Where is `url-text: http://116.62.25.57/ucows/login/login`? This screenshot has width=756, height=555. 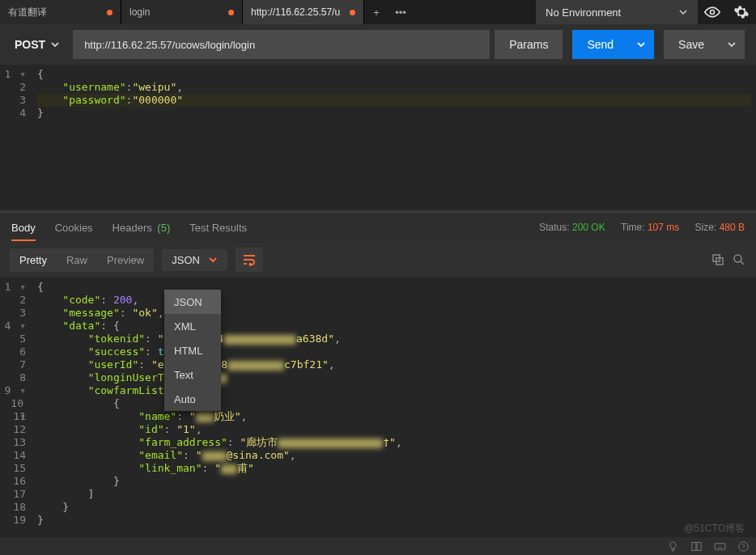 url-text: http://116.62.25.57/ucows/login/login is located at coordinates (170, 45).